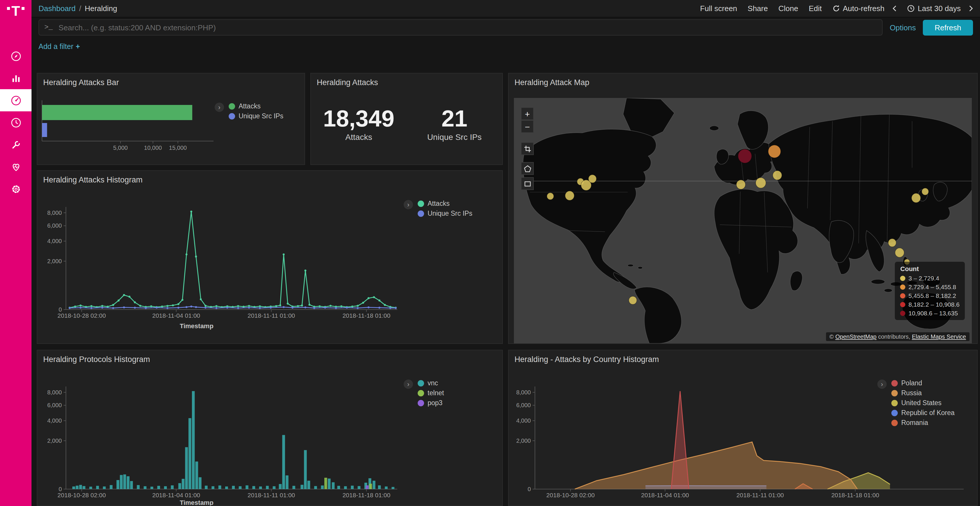  I want to click on svg-text: 2018-11-11 01:00, so click(760, 495).